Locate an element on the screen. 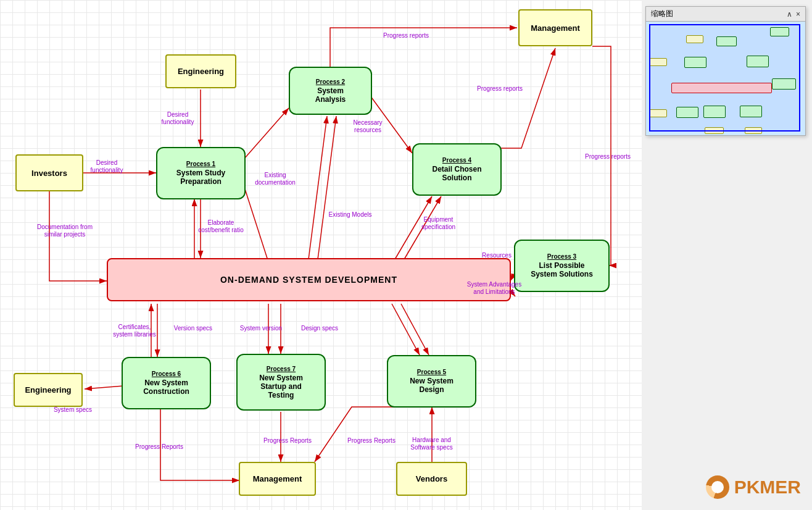 Image resolution: width=812 pixels, height=510 pixels. process2-title: Process 2 is located at coordinates (331, 82).